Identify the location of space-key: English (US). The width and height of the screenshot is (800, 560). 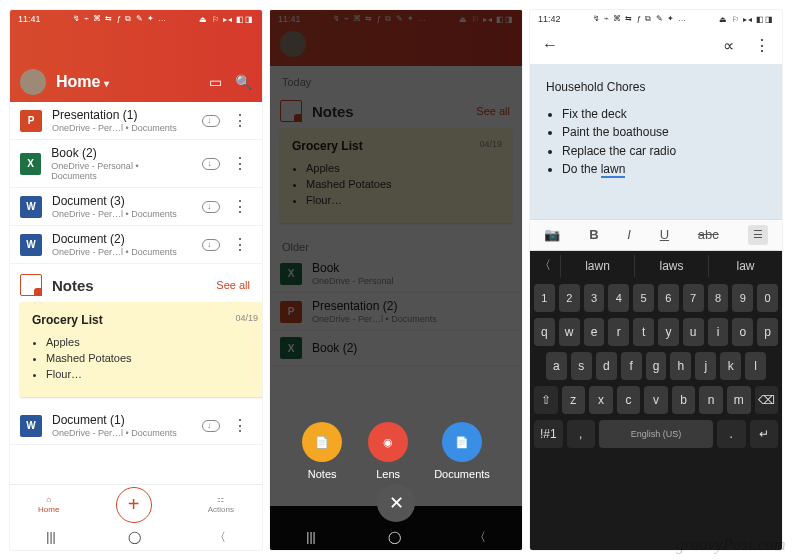
(656, 434).